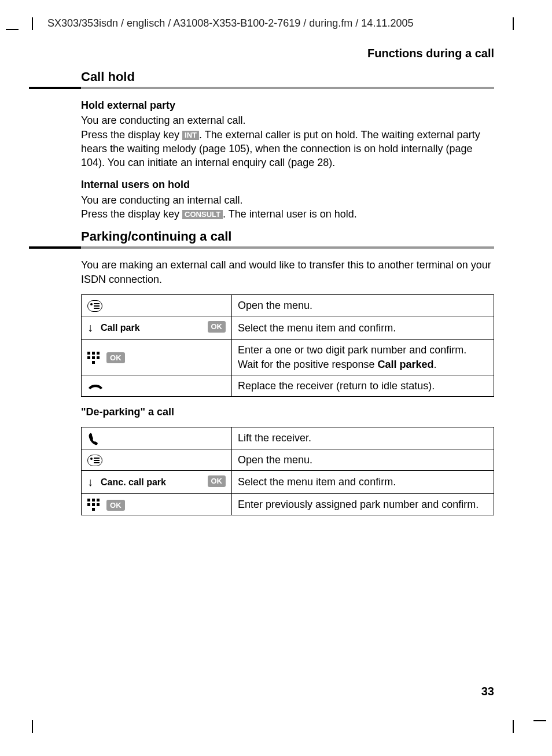 This screenshot has height=756, width=552. What do you see at coordinates (288, 105) in the screenshot?
I see `subheading-hold-external: Hold external party` at bounding box center [288, 105].